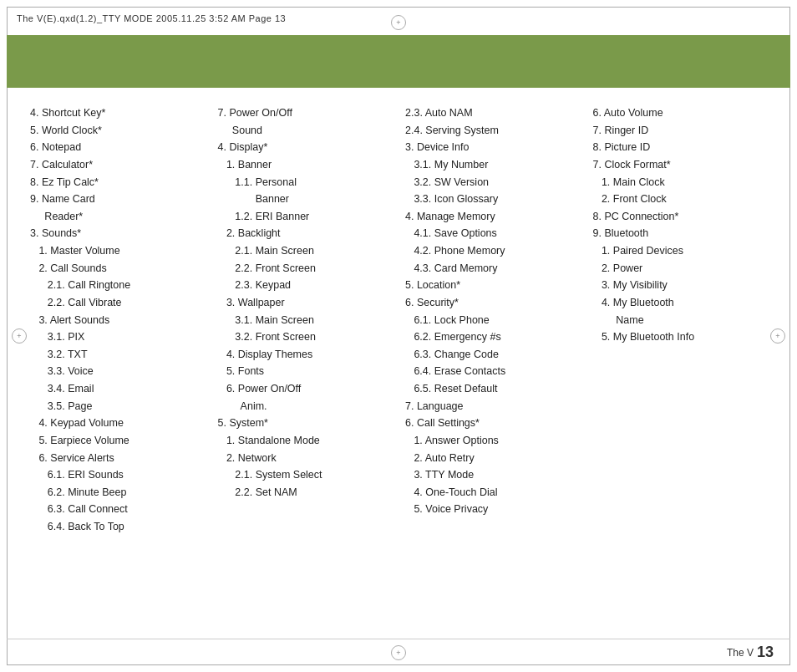  Describe the element at coordinates (117, 527) in the screenshot. I see `list-item: 6.4. Back To Top` at that location.